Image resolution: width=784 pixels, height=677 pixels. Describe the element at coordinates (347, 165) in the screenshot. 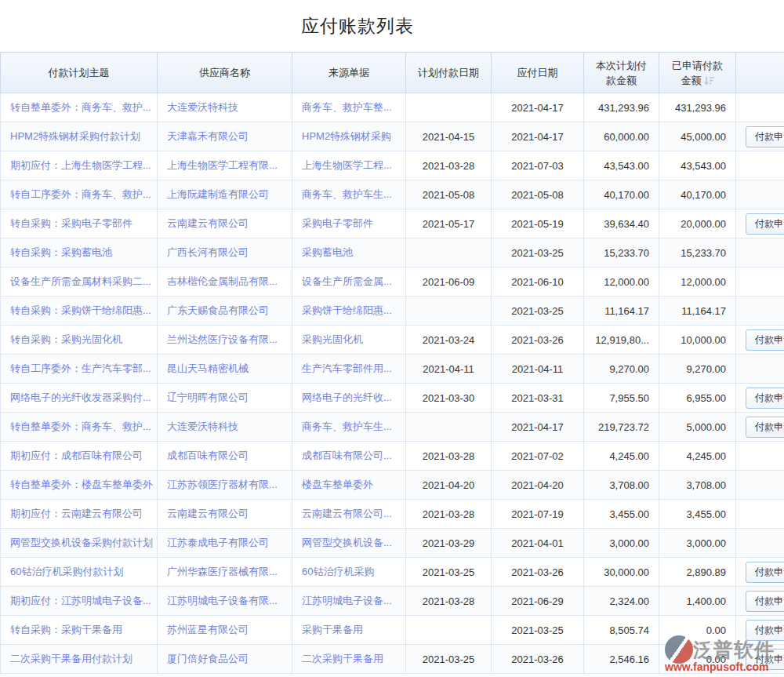

I see `source-document-link: 上海生物医学工程...` at that location.